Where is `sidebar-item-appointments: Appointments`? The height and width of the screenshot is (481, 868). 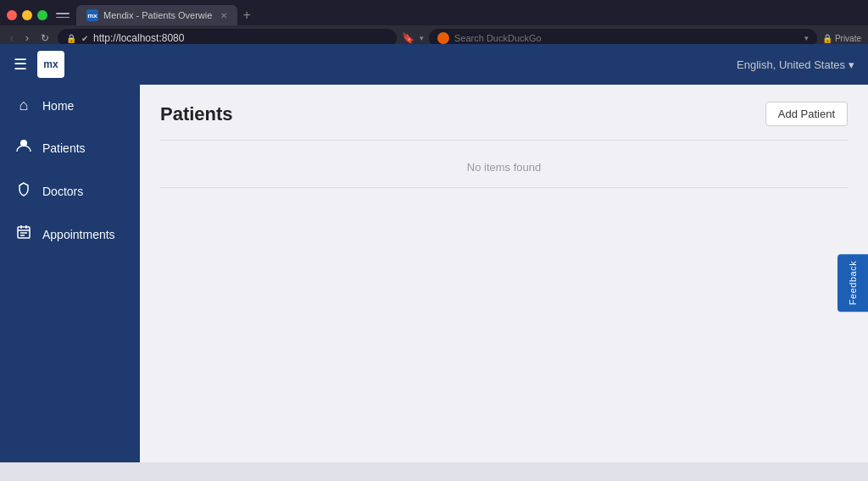 sidebar-item-appointments: Appointments is located at coordinates (70, 234).